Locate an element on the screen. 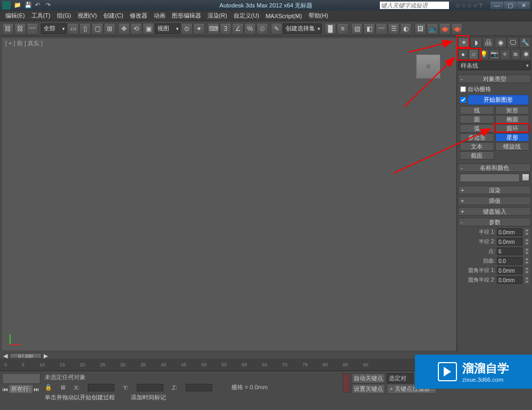 The image size is (532, 410). spacewarps-cat-icon: ≋ is located at coordinates (516, 54).